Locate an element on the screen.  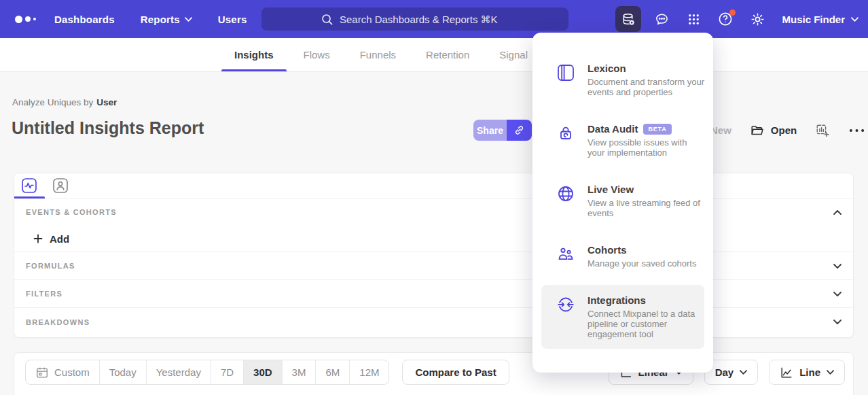
compare-to-past-button: Compare to Past is located at coordinates (455, 373).